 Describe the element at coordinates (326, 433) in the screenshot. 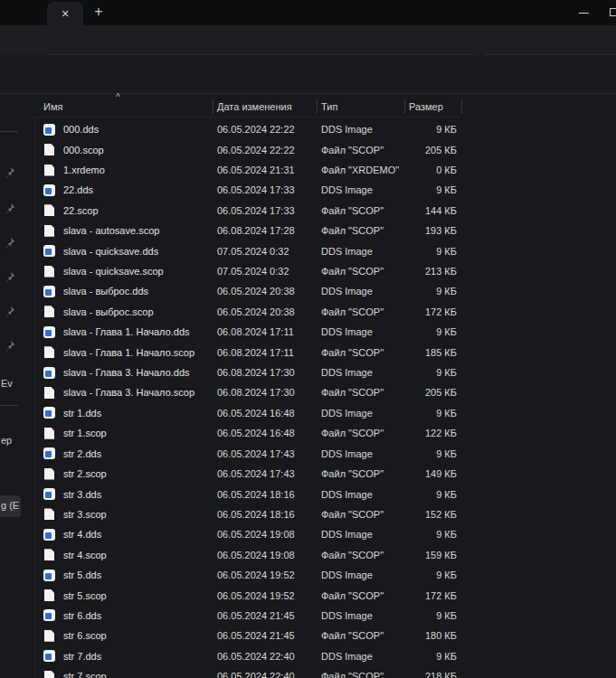

I see `file-row: str 1.scop06.05.2024 16:48Файл "SCOP"122…` at that location.